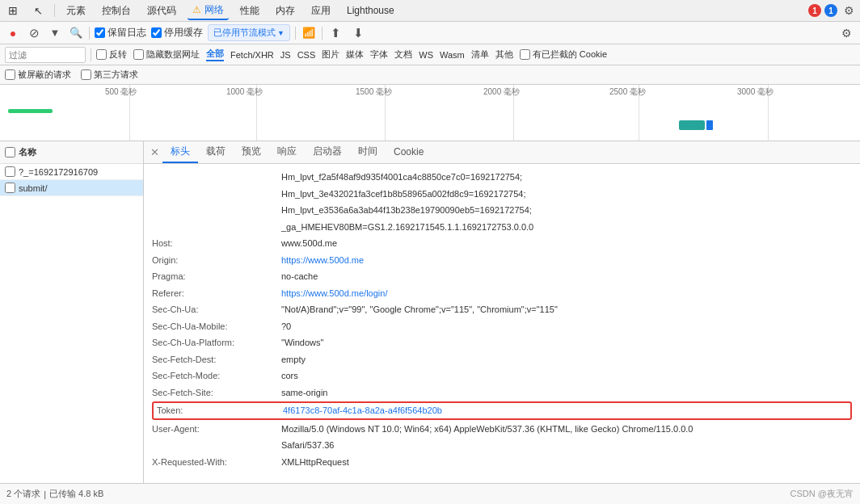 This screenshot has width=860, height=504. What do you see at coordinates (426, 55) in the screenshot?
I see `filter-ws: WS` at bounding box center [426, 55].